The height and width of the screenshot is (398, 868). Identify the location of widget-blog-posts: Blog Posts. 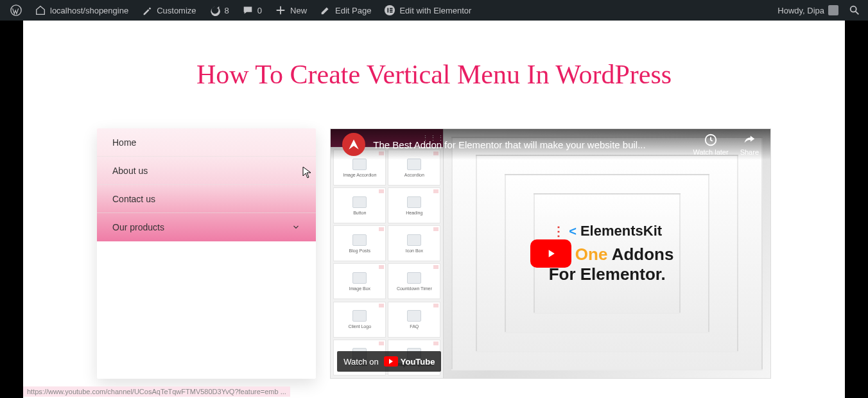
(360, 243).